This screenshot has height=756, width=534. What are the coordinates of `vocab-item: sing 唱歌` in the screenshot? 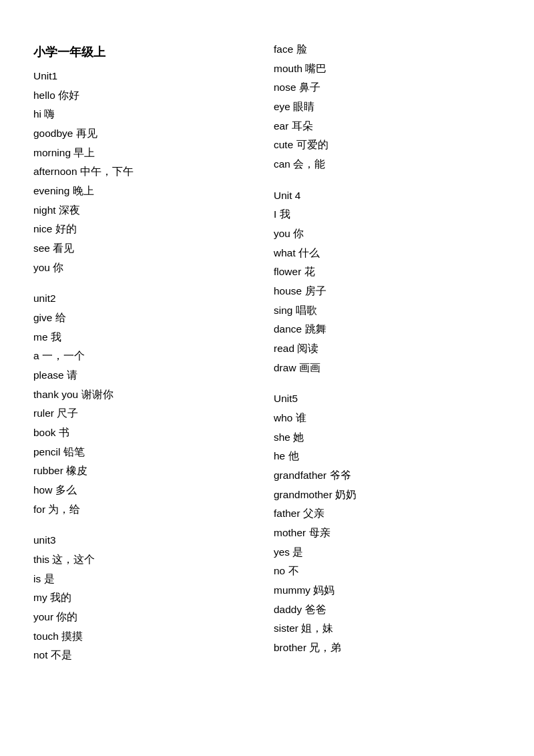 It's located at (394, 311).